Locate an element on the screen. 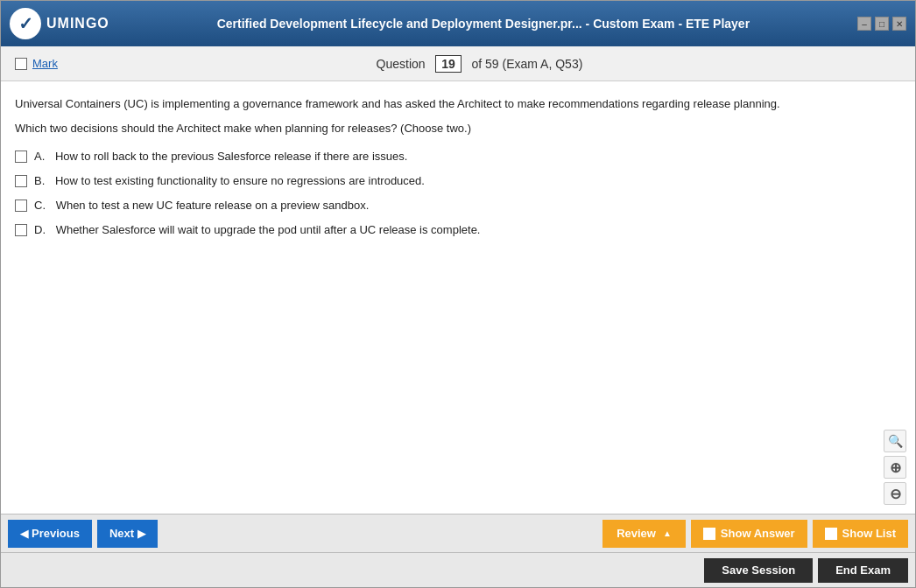  window-title: Certified Development Lifecycle and Depl… is located at coordinates (483, 24).